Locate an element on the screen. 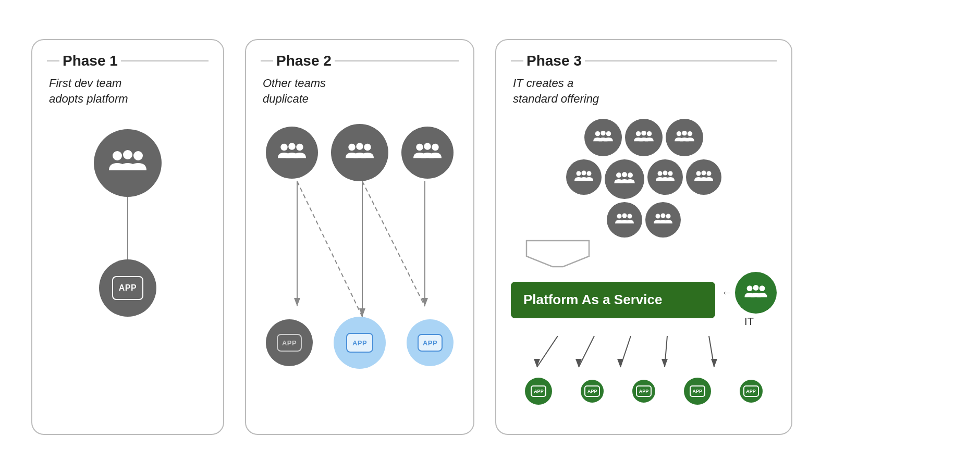 Image resolution: width=980 pixels, height=474 pixels. phase3-line-right is located at coordinates (681, 61).